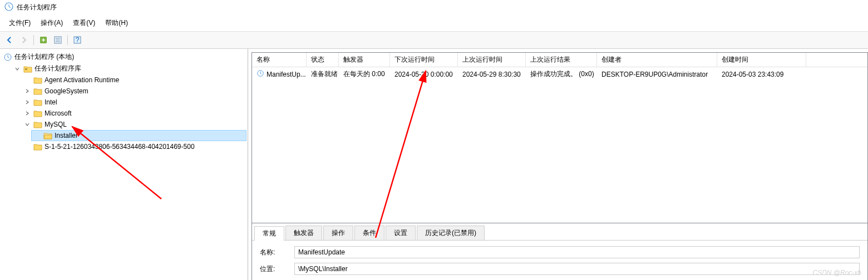 The width and height of the screenshot is (868, 280). What do you see at coordinates (120, 147) in the screenshot?
I see `tree-label: S-1-5-21-1260343806-563434468-404201469-…` at bounding box center [120, 147].